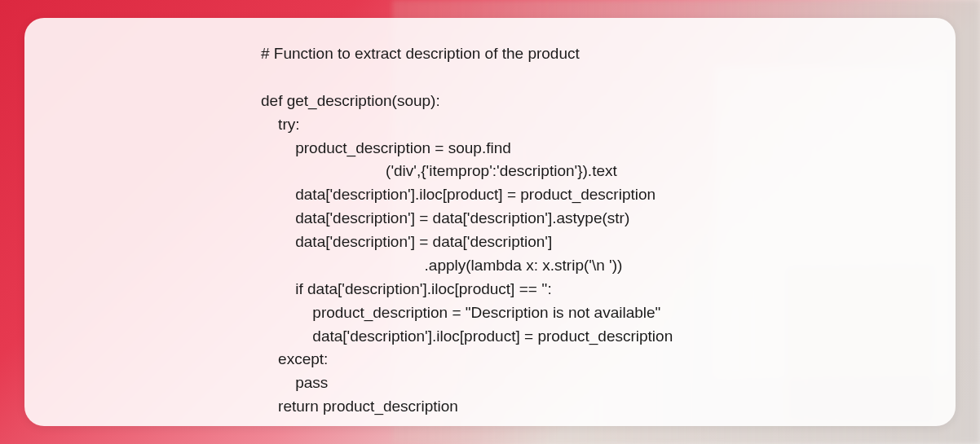 The height and width of the screenshot is (444, 980). What do you see at coordinates (421, 54) in the screenshot?
I see `code-comment: # Function to extract description of the…` at bounding box center [421, 54].